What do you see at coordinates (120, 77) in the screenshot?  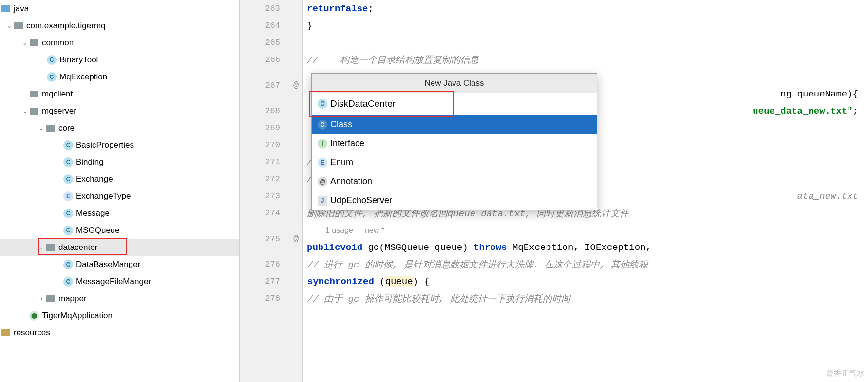 I see `tree-item-mqexception: C MqException` at bounding box center [120, 77].